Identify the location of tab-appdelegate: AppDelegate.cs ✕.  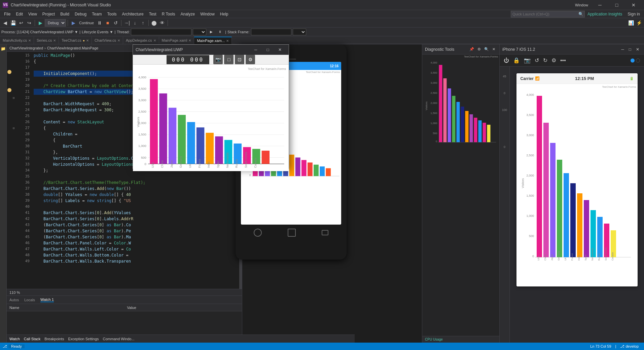
(141, 40).